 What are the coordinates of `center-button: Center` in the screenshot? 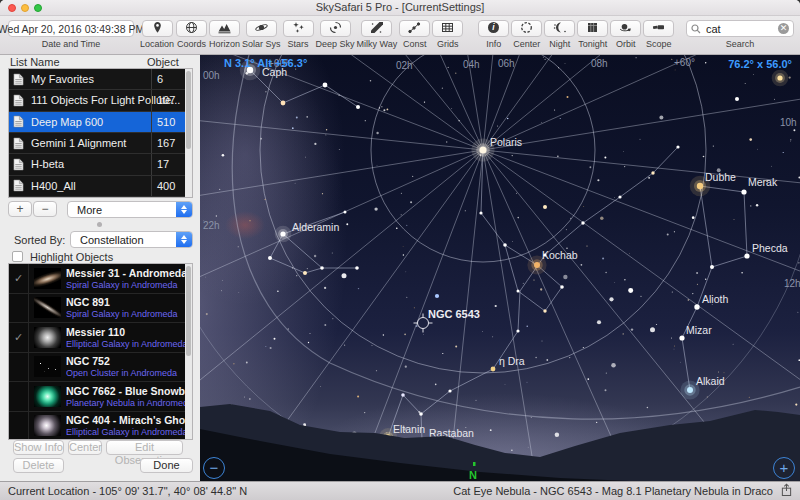 It's located at (85, 448).